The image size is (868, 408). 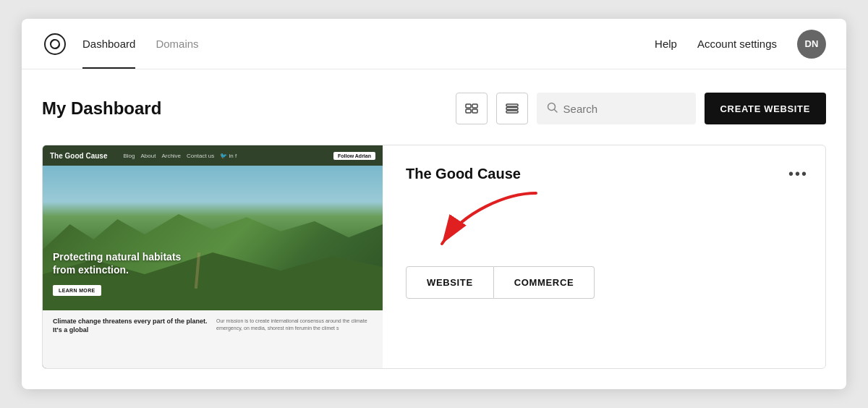 I want to click on list-view-button, so click(x=512, y=109).